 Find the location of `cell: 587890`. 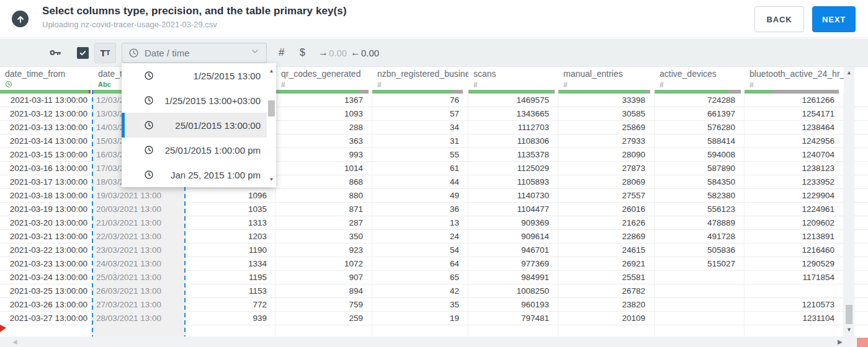

cell: 587890 is located at coordinates (700, 169).